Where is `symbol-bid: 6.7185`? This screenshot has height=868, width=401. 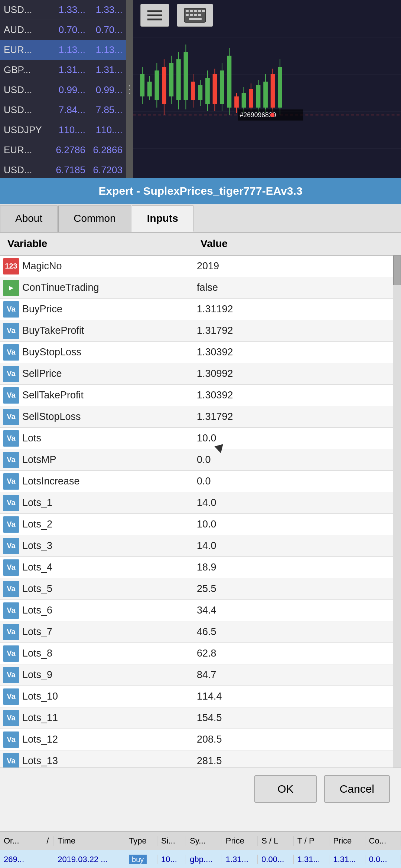
symbol-bid: 6.7185 is located at coordinates (67, 170).